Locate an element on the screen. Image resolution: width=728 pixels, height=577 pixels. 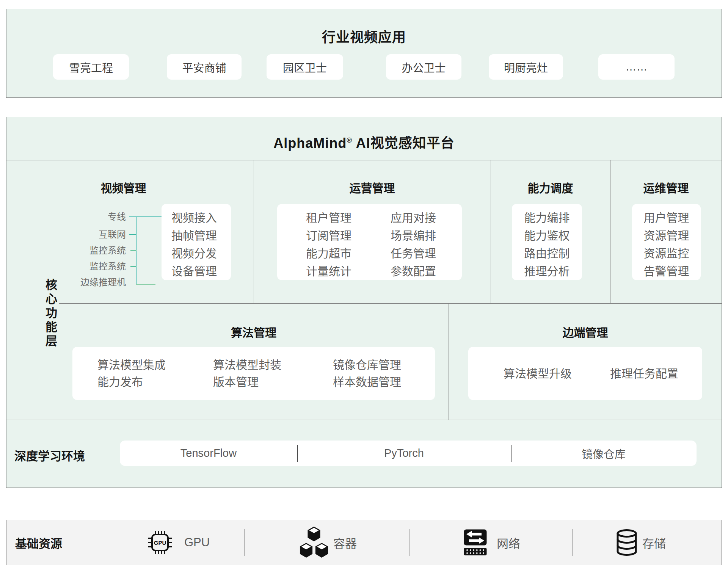
sched-item: 路由控制 is located at coordinates (547, 253).